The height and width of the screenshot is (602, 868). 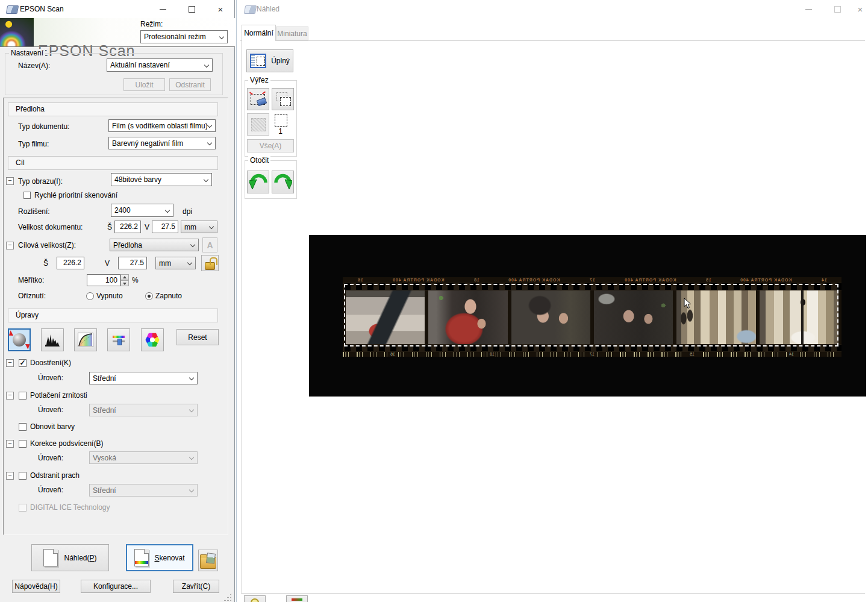 What do you see at coordinates (133, 263) in the screenshot?
I see `target-height-input: 27.5` at bounding box center [133, 263].